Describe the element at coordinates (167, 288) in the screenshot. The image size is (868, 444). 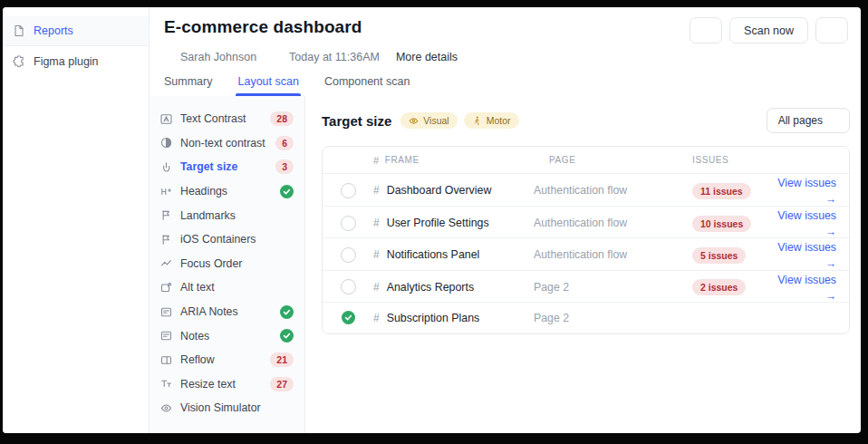
I see `alt-text-icon` at that location.